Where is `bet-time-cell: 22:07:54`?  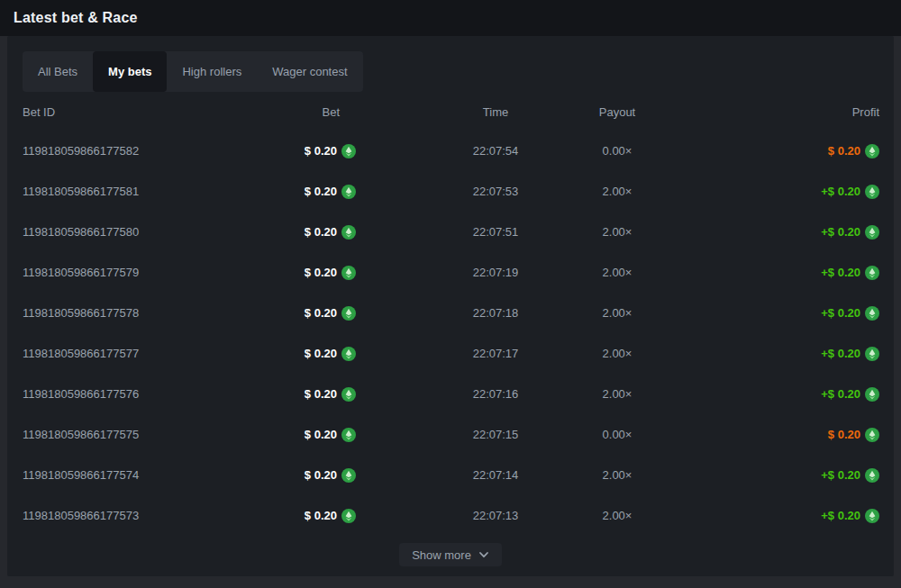
bet-time-cell: 22:07:54 is located at coordinates (496, 151).